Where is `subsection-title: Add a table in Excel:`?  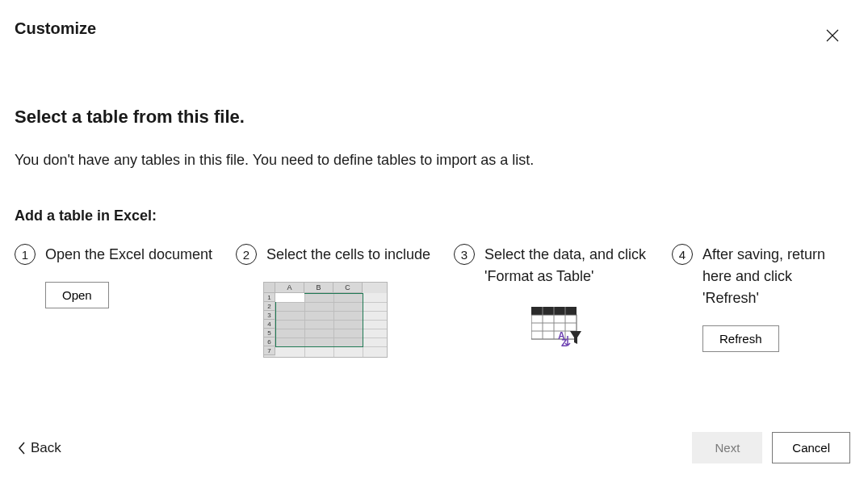
subsection-title: Add a table in Excel: is located at coordinates (434, 216).